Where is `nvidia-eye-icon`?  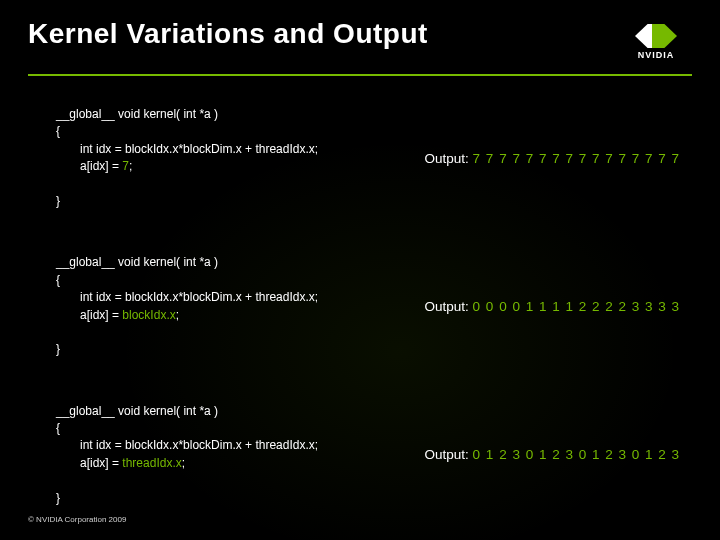
nvidia-eye-icon is located at coordinates (656, 36).